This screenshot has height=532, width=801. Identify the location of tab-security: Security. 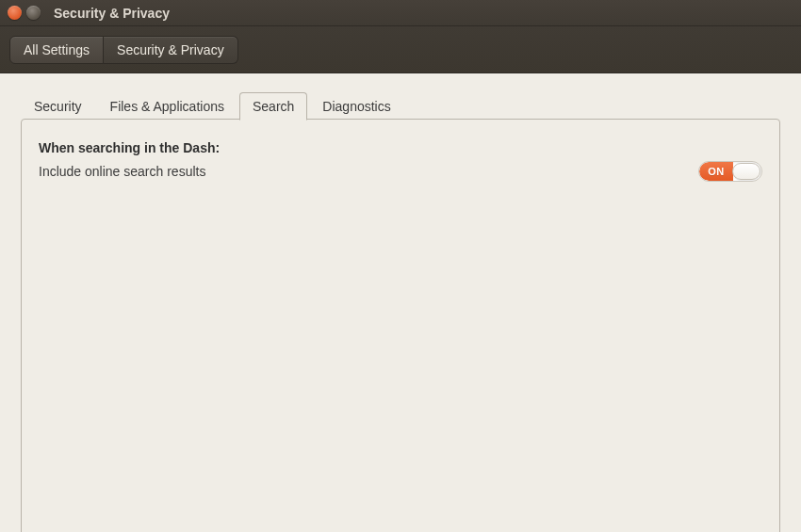
(58, 105).